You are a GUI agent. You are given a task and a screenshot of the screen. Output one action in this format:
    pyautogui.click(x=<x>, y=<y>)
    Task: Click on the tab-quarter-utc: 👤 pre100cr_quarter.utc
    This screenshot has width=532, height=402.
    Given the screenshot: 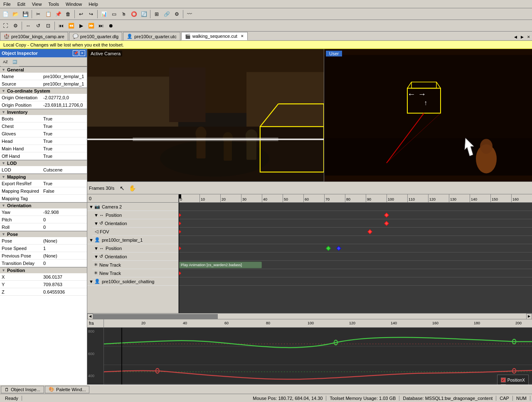 What is the action you would take?
    pyautogui.click(x=152, y=36)
    